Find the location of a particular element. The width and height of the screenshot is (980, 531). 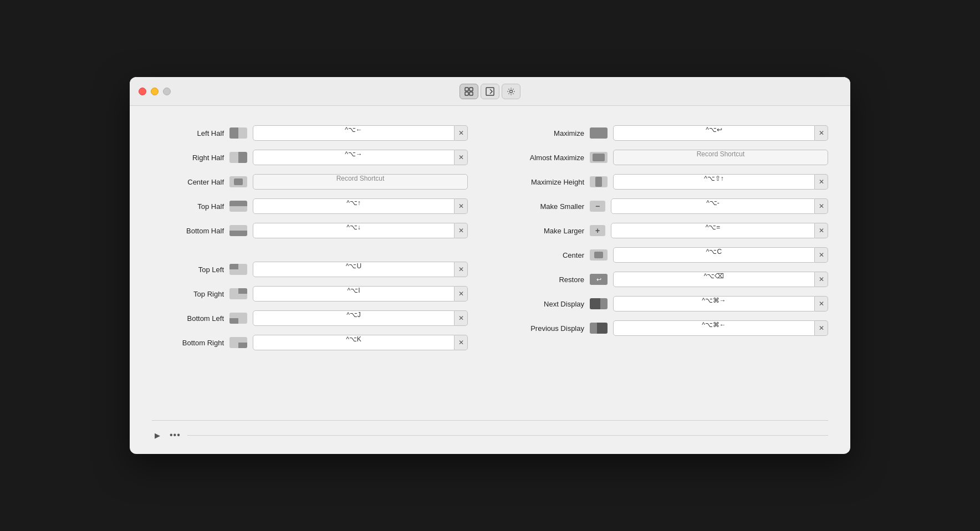

maximize-height-clear: ✕ is located at coordinates (821, 182).